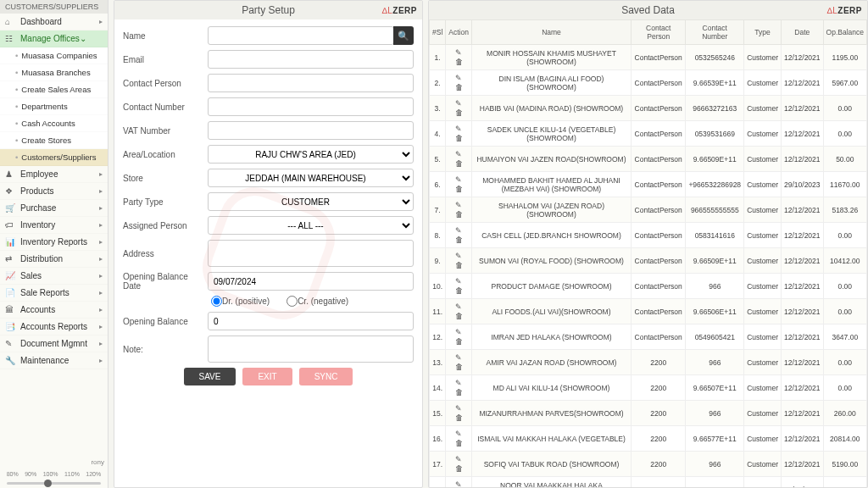 The height and width of the screenshot is (488, 868). I want to click on zoom-level: 90%, so click(31, 474).